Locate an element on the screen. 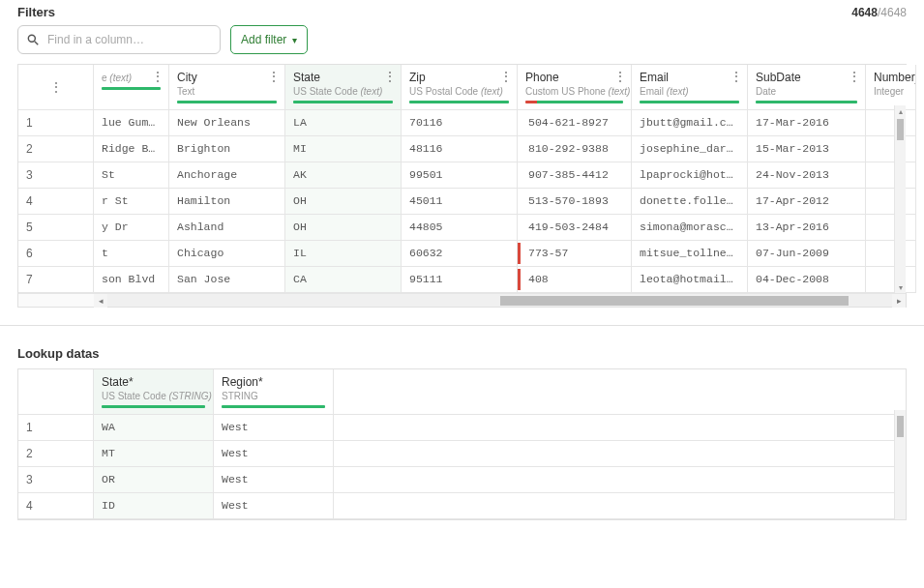 Image resolution: width=924 pixels, height=588 pixels. column-header-city: CityText⋮ is located at coordinates (227, 87).